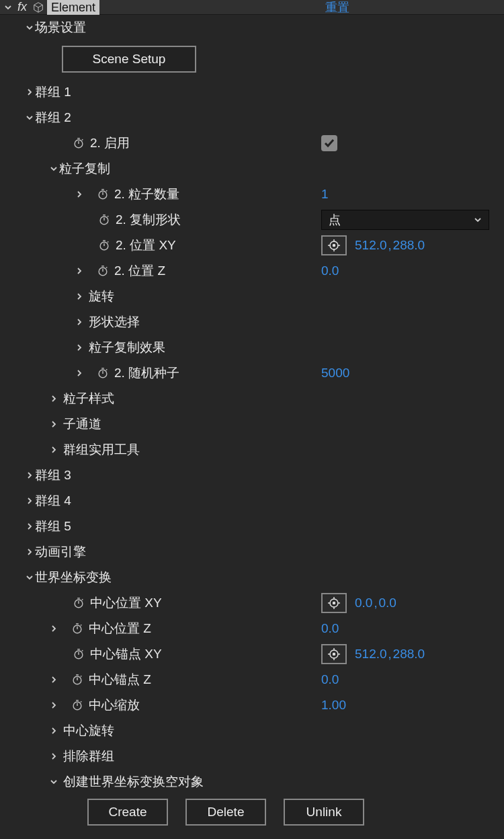 This screenshot has height=839, width=504. I want to click on prop-position-z: 2. 位置 Z 0.0, so click(252, 271).